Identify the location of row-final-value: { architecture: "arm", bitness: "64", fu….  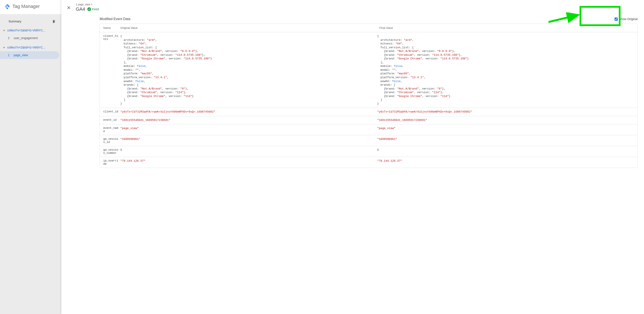
(506, 70).